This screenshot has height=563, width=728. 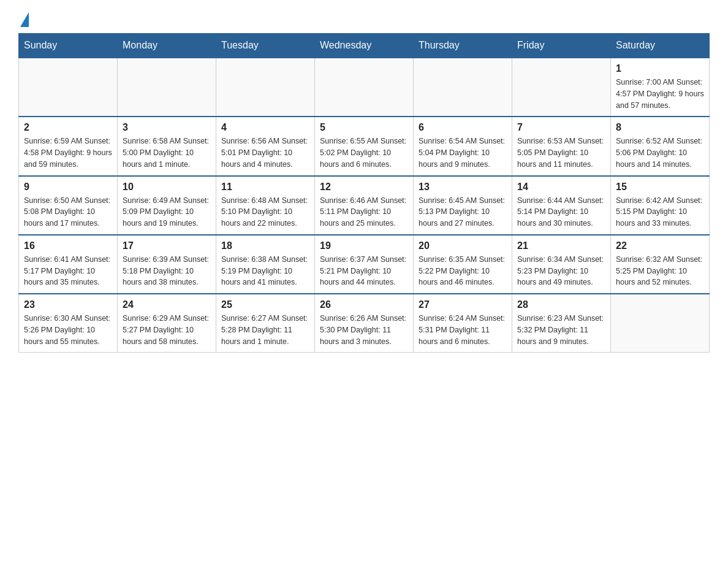 I want to click on day-info: Sunrise: 6:34 AM Sunset: 5:23 PM Dayligh…, so click(x=561, y=271).